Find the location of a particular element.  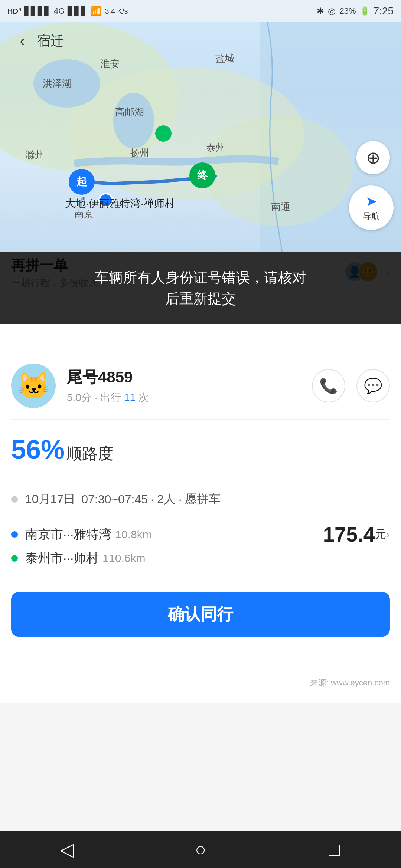

city-name: 宿迁 is located at coordinates (50, 41).